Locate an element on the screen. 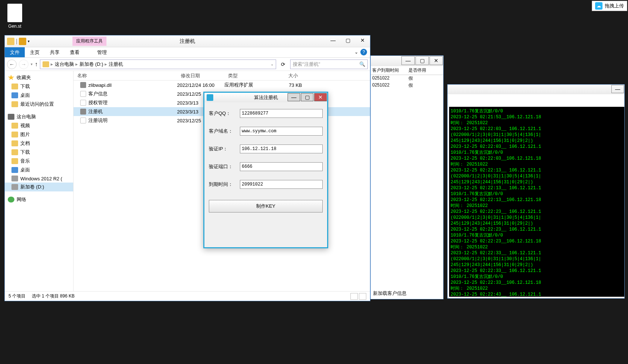  dialog-title: 算法注册机 is located at coordinates (266, 98).